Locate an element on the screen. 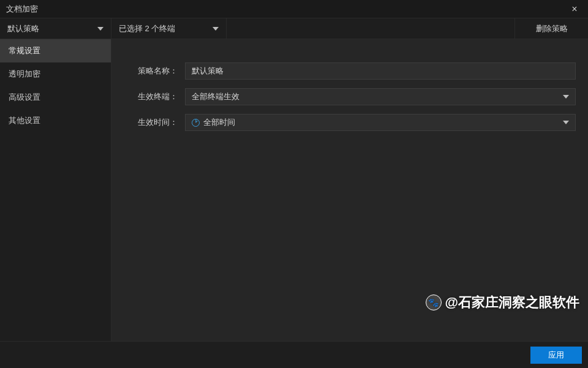  bottom-bar: 应用 is located at coordinates (294, 355).